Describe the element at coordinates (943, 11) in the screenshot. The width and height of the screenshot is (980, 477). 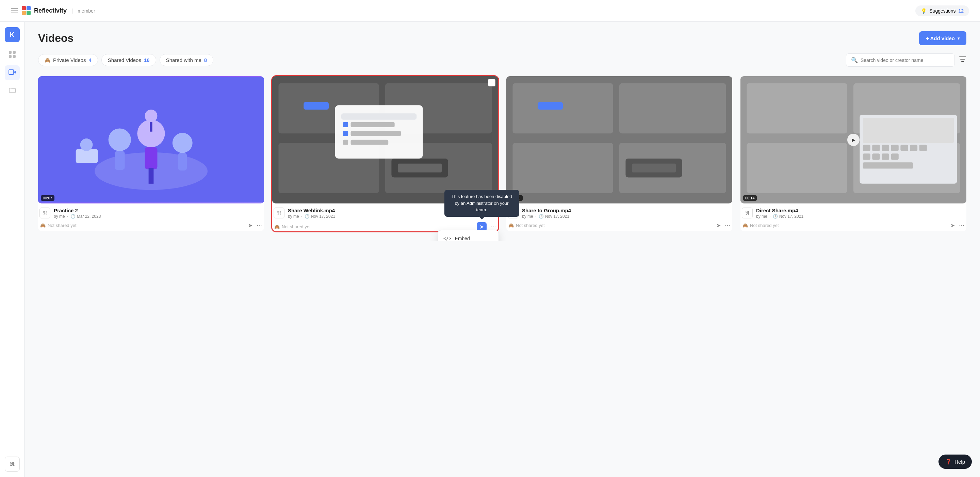
I see `suggestions-label: Suggestions` at that location.